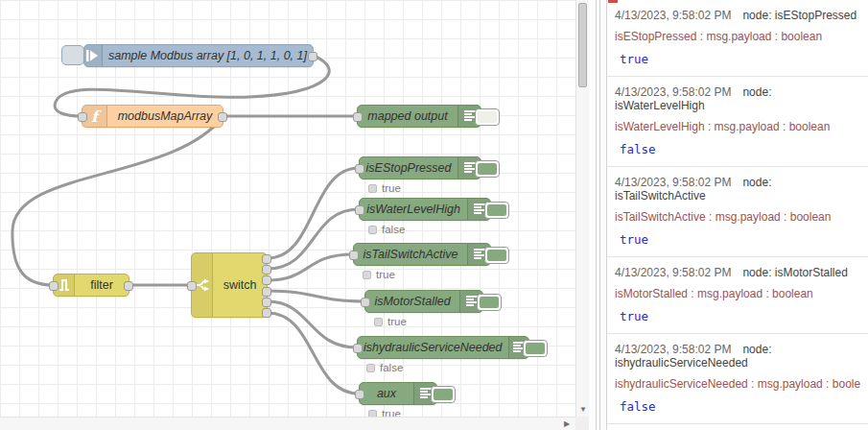 The width and height of the screenshot is (868, 430). I want to click on inject-button, so click(73, 56).